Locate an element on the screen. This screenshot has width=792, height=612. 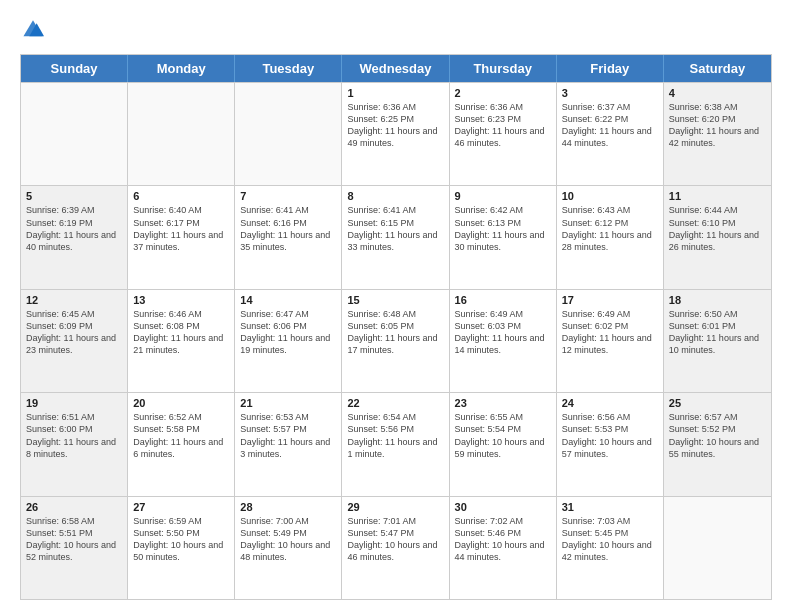
day-info: Sunrise: 6:58 AM Sunset: 5:51 PM Dayligh… is located at coordinates (74, 540).